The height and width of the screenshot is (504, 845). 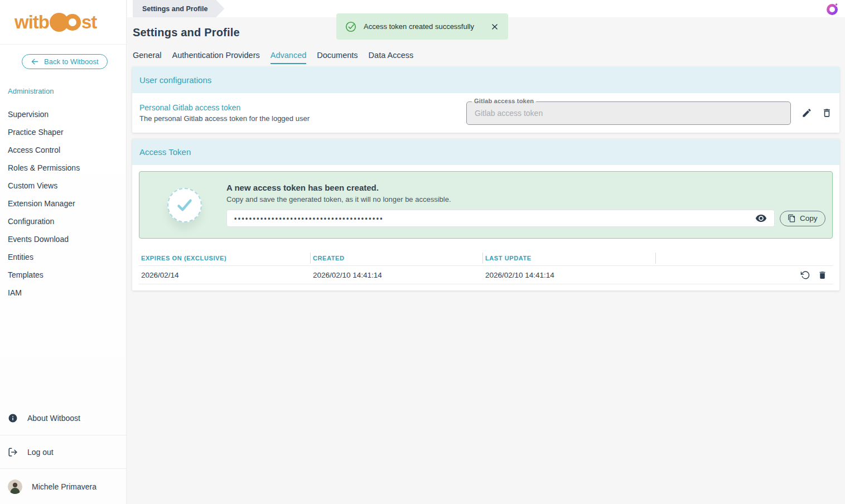 I want to click on logo-double-o-icon, so click(x=65, y=22).